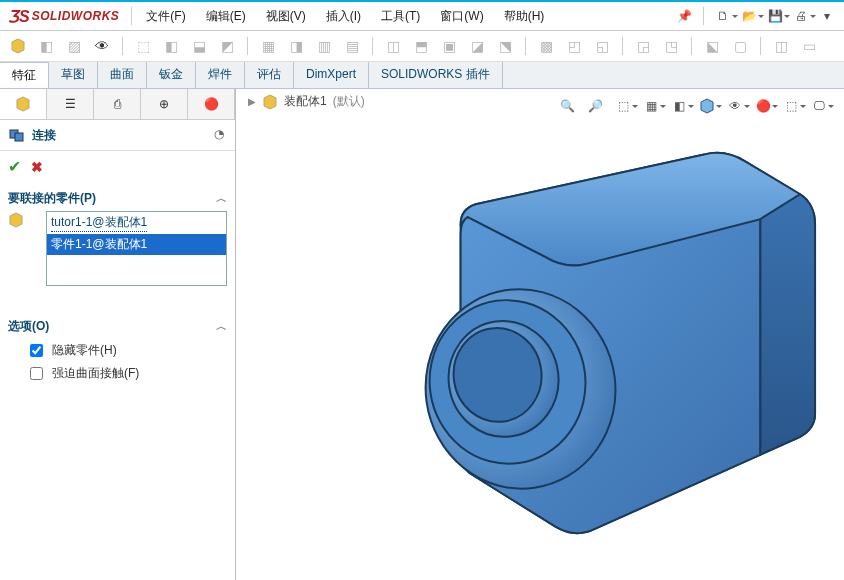  I want to click on breadcrumb: ▶ 装配体1 (默认), so click(306, 102).